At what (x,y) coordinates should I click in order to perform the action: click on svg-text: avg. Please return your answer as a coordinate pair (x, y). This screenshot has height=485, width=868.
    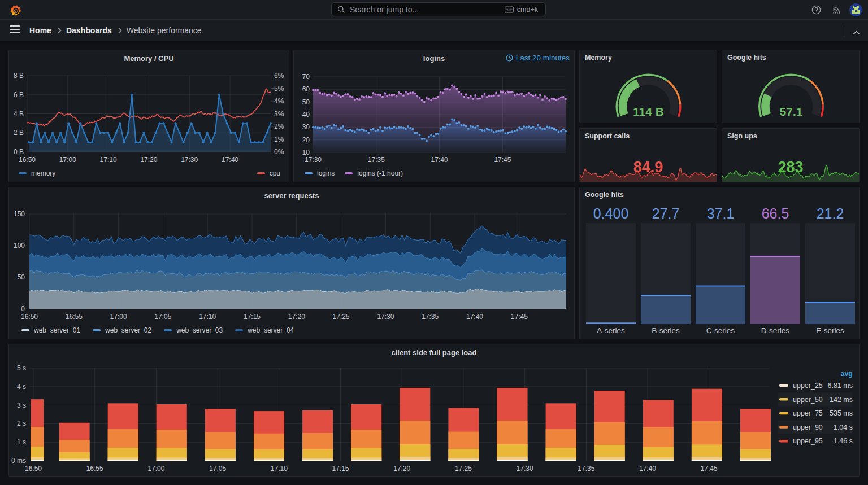
    Looking at the image, I should click on (847, 374).